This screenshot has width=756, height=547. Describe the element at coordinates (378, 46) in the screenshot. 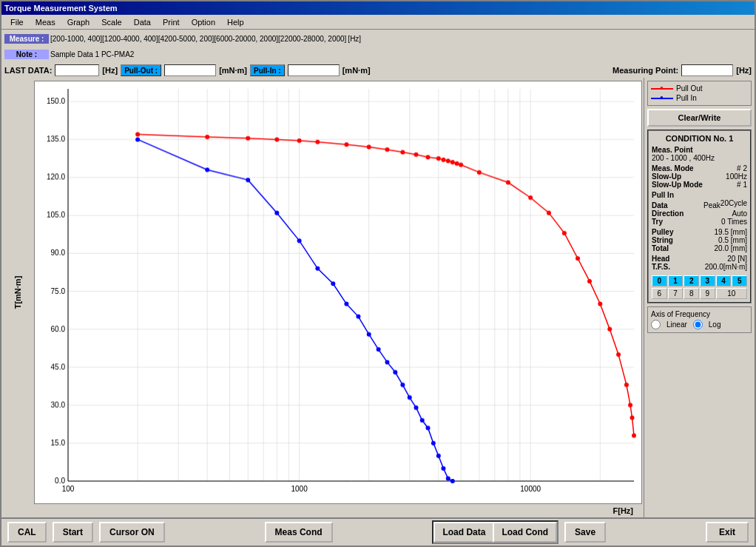

I see `toolbar: Measure : [200-1000, 400][1200-4000, 400…` at that location.